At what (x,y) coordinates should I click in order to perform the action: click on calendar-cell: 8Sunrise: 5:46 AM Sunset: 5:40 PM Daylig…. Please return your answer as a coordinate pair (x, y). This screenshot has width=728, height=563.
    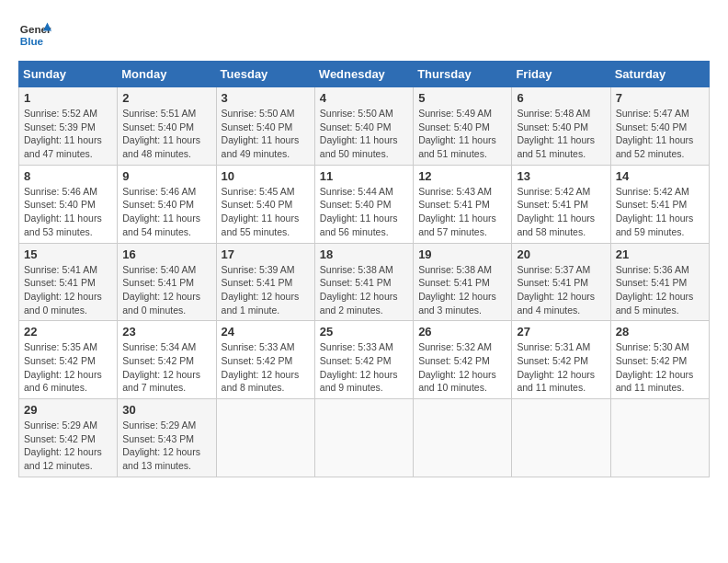
    Looking at the image, I should click on (68, 204).